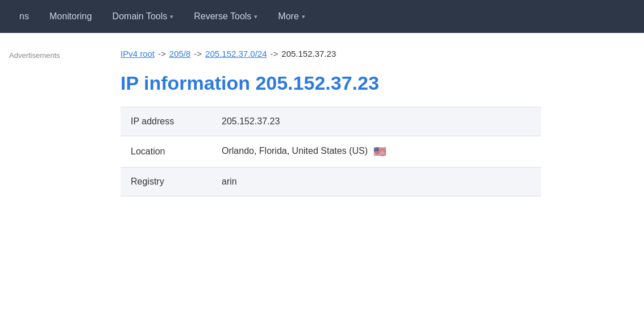 Image resolution: width=644 pixels, height=314 pixels. What do you see at coordinates (309, 53) in the screenshot?
I see `breadcrumb-current: 205.152.37.23` at bounding box center [309, 53].